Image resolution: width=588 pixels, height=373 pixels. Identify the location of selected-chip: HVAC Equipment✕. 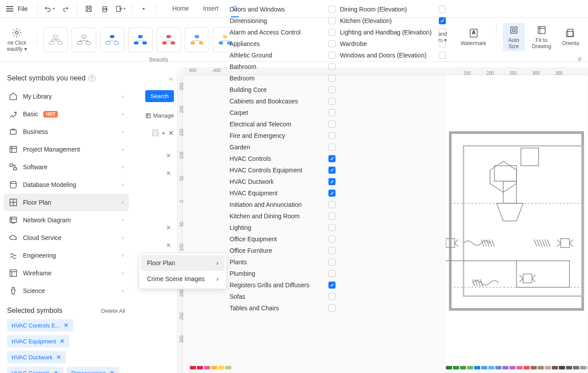
(38, 341).